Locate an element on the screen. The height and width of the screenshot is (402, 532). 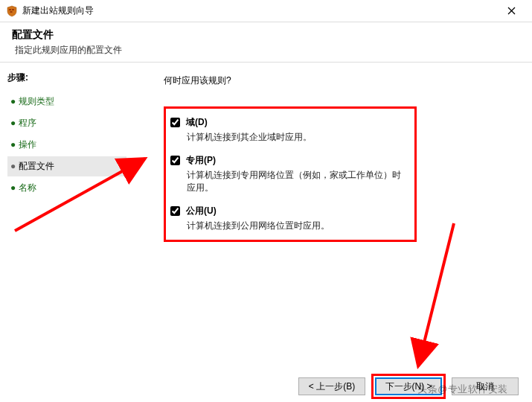
titlebar: 新建出站规则向导 is located at coordinates (266, 11).